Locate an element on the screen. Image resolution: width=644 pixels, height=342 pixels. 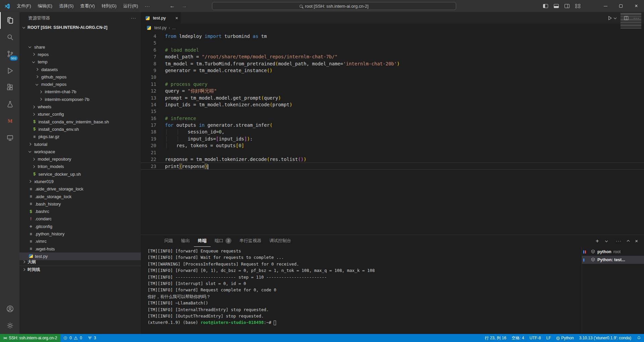
maximize-panel-icon is located at coordinates (628, 241).